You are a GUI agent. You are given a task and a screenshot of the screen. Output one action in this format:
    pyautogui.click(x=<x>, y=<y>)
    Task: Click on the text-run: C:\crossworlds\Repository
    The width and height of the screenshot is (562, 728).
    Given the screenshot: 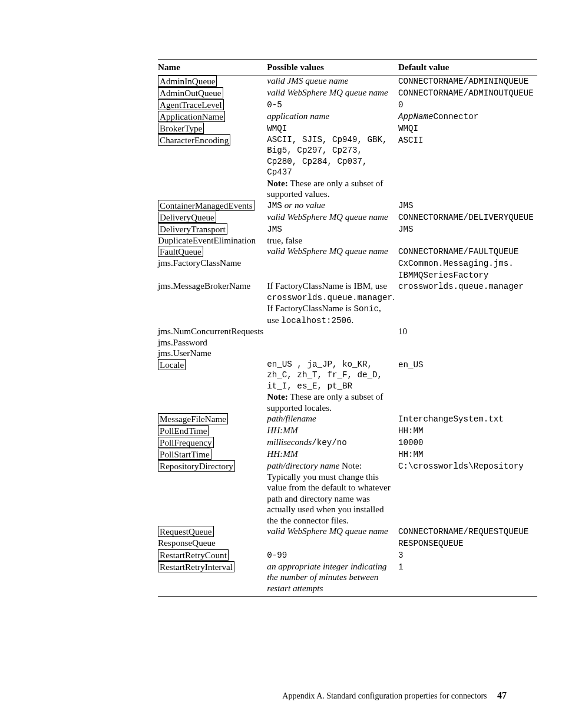 What is the action you would take?
    pyautogui.click(x=461, y=466)
    